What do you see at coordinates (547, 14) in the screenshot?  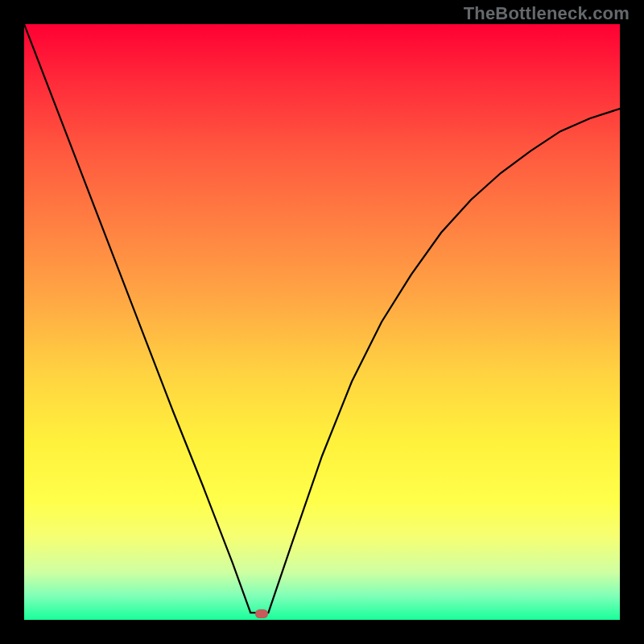 I see `watermark-text: TheBottleneck.com` at bounding box center [547, 14].